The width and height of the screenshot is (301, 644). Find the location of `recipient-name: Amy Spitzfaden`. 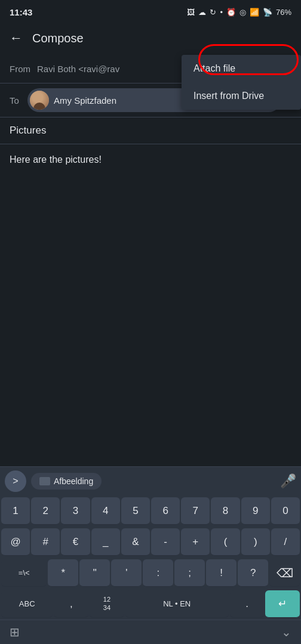

recipient-name: Amy Spitzfaden is located at coordinates (85, 100).